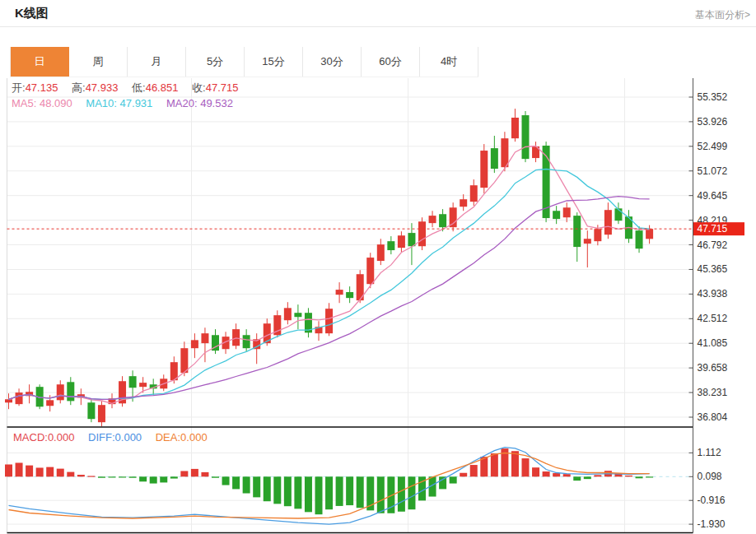 Image resolution: width=756 pixels, height=534 pixels. What do you see at coordinates (710, 476) in the screenshot?
I see `macd-axis-label: 0.098` at bounding box center [710, 476].